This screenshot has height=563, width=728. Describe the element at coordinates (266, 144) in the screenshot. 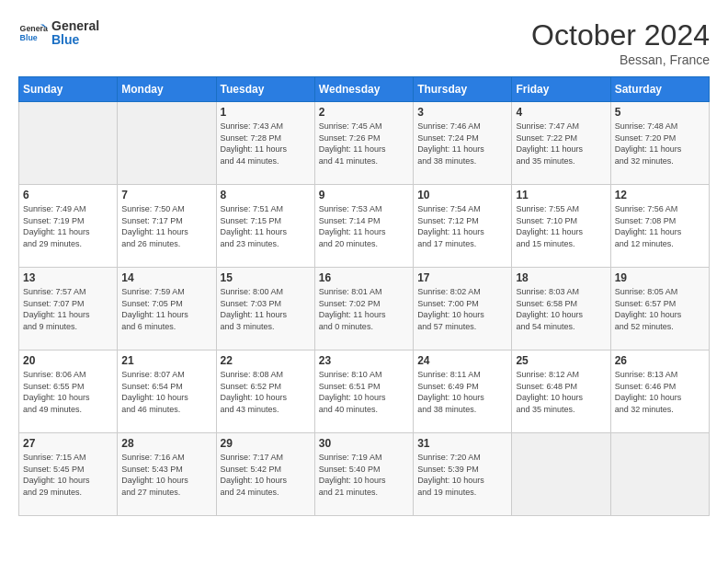

I see `day-info: Sunrise: 7:43 AM Sunset: 7:28 PM Dayligh…` at that location.